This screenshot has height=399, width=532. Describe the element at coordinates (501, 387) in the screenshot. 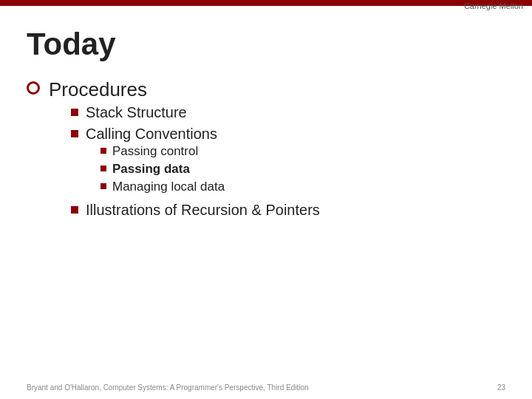

I see `footer-right: 23` at that location.